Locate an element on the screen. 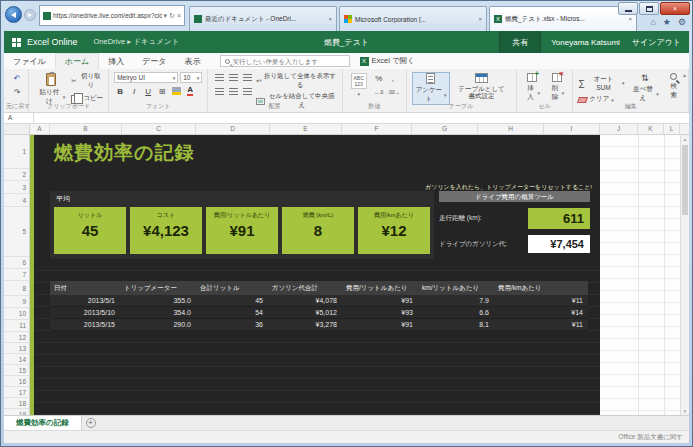 This screenshot has width=693, height=447. delete-cells-button: × 削除▾ is located at coordinates (556, 88).